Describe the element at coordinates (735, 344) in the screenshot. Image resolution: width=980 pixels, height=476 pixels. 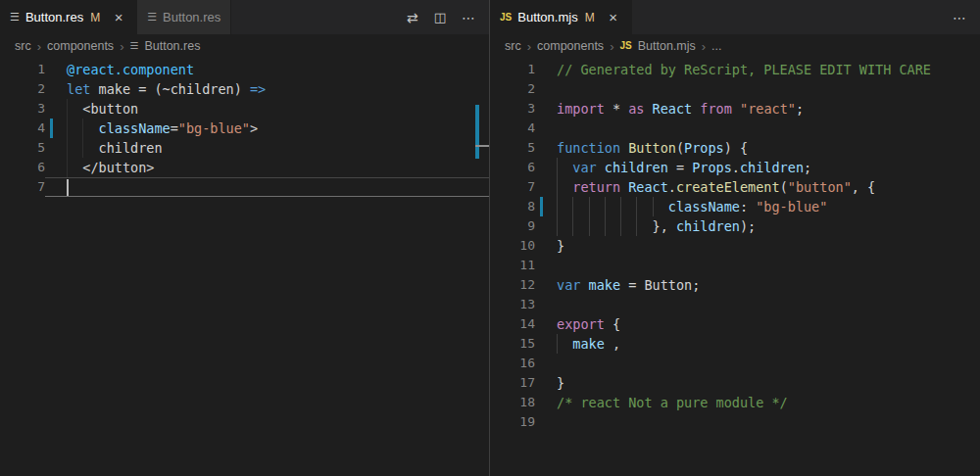
I see `code-line: 15make ,` at that location.